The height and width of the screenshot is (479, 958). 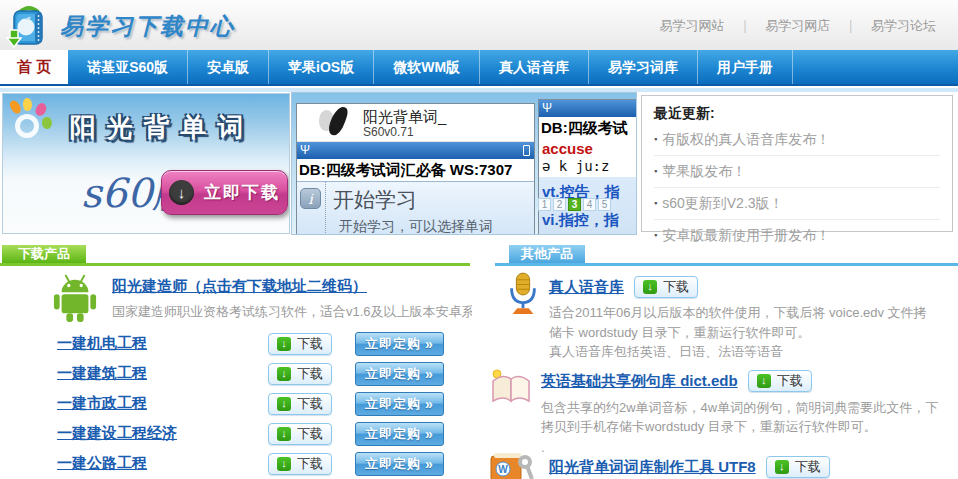 I want to click on other-product-link: 真人语音库, so click(x=586, y=288).